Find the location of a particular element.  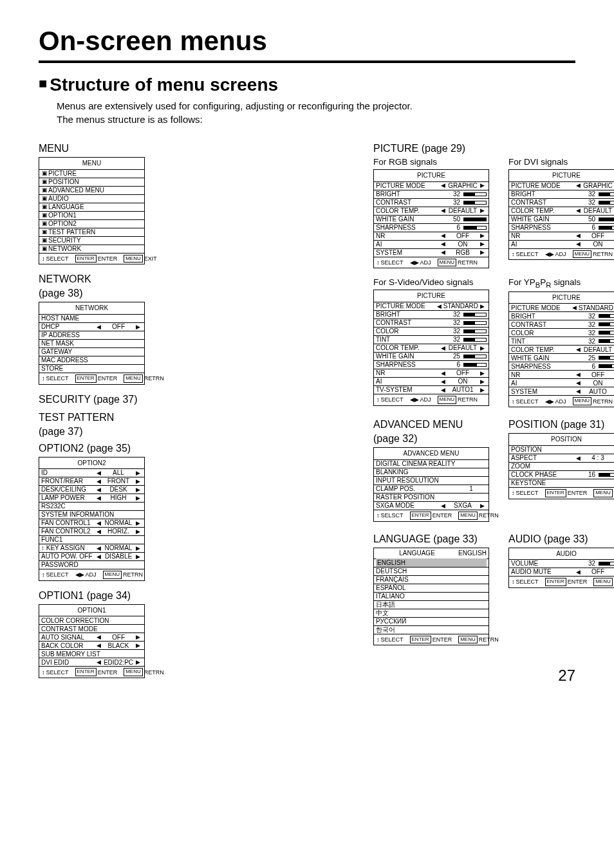

main-menu-item: ▣SECURITY is located at coordinates (91, 241).